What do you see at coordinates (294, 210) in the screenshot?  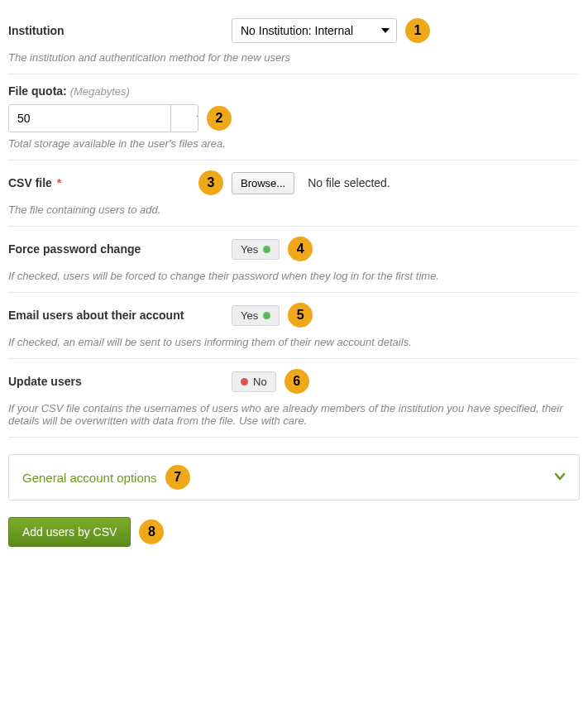 I see `csv-help: The file containing users to add.` at bounding box center [294, 210].